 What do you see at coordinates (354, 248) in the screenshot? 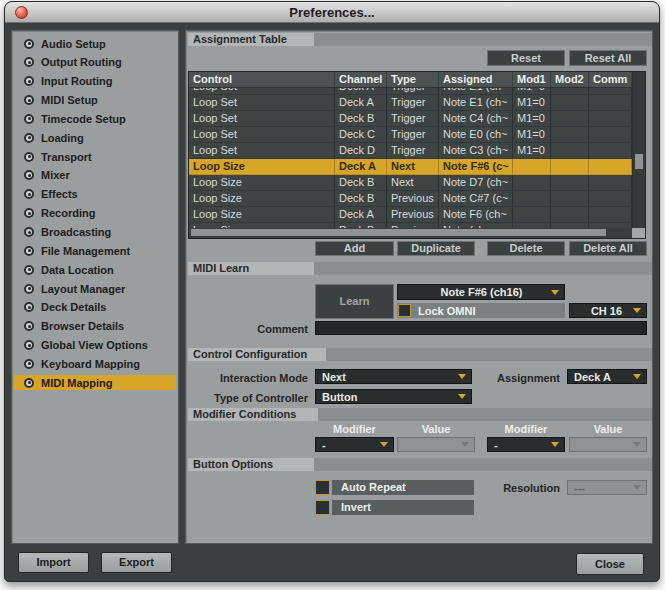
I see `add-button: Add` at bounding box center [354, 248].